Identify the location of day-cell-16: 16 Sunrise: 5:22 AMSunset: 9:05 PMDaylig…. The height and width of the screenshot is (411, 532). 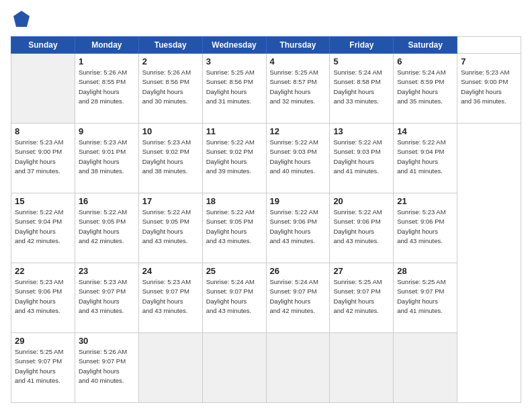
(106, 228).